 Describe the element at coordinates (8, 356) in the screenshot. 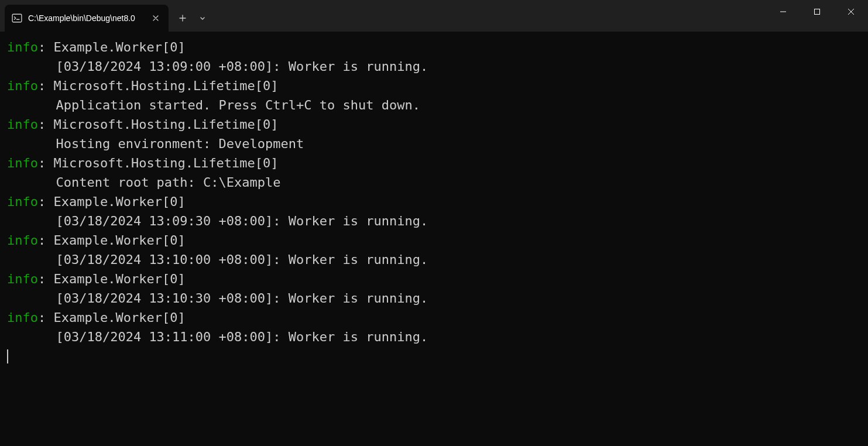

I see `cursor` at that location.